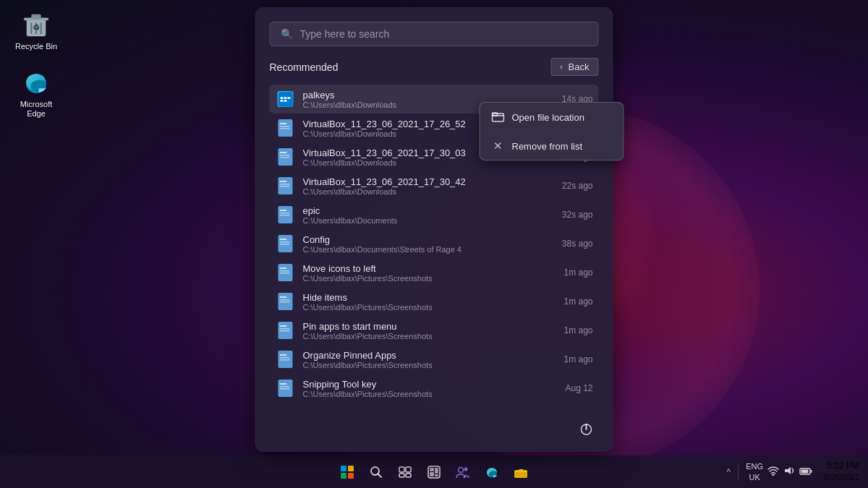 The width and height of the screenshot is (868, 488). What do you see at coordinates (552, 117) in the screenshot?
I see `open-file-location-item: Open file location` at bounding box center [552, 117].